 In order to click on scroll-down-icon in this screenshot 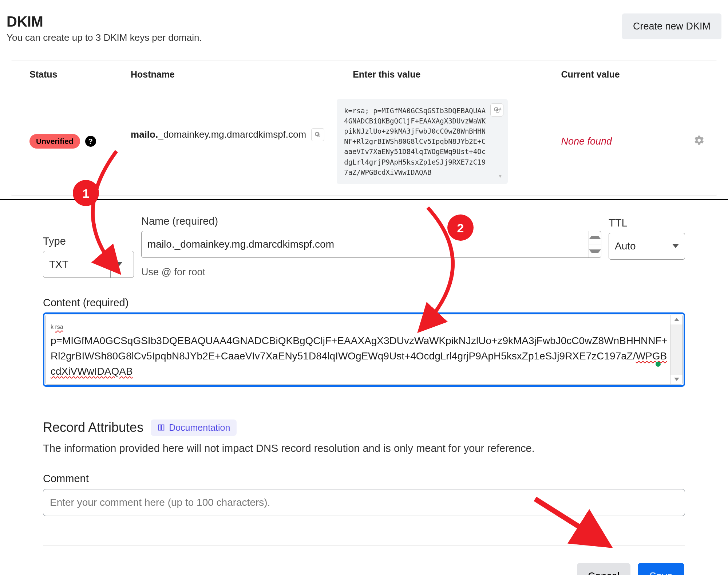, I will do `click(677, 379)`.